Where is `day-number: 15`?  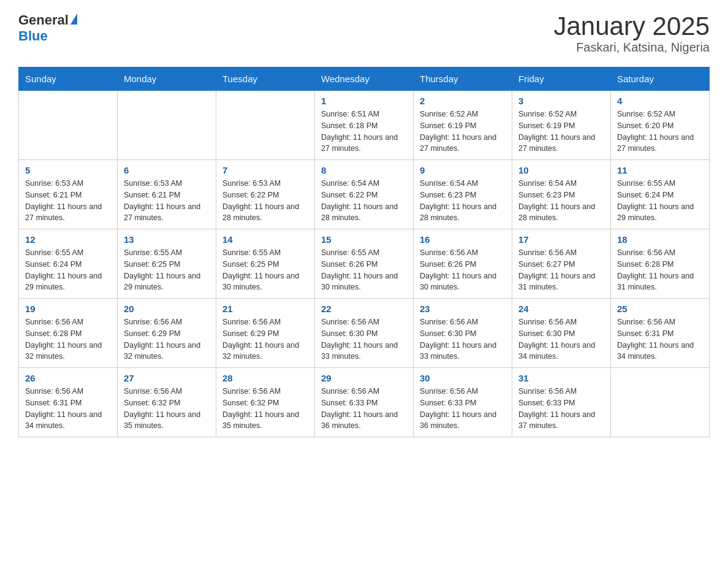 day-number: 15 is located at coordinates (364, 239).